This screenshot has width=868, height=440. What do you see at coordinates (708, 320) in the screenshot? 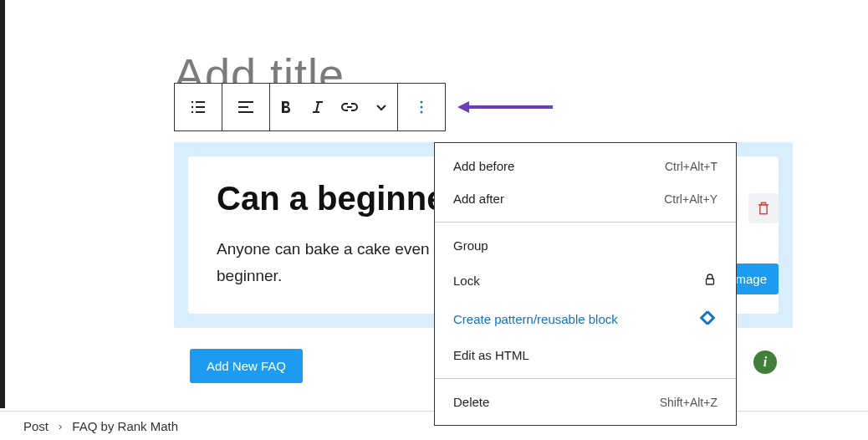
I see `diamond-icon` at bounding box center [708, 320].